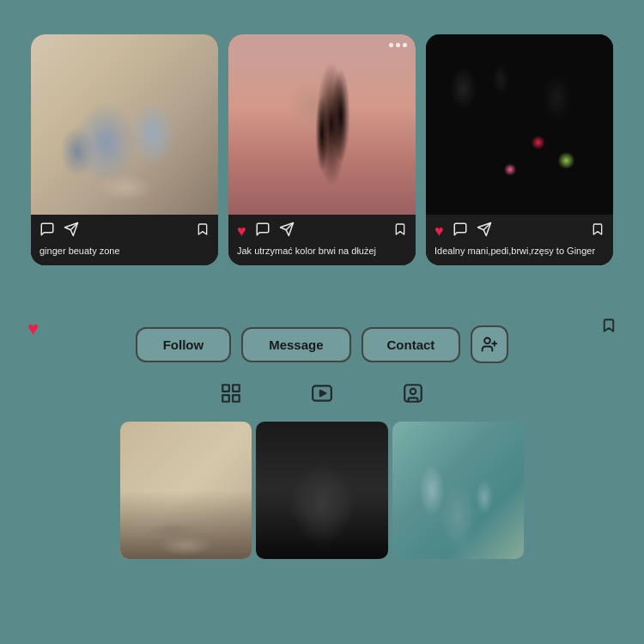 Image resolution: width=644 pixels, height=644 pixels. Describe the element at coordinates (295, 345) in the screenshot. I see `message-button: Message` at that location.